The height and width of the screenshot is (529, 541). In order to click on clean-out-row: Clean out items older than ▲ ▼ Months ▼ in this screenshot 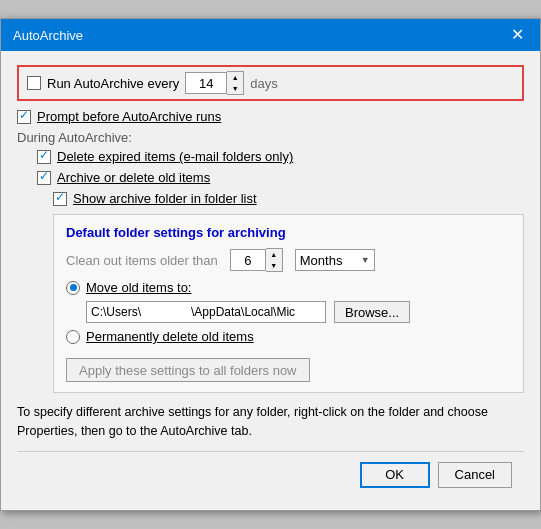, I will do `click(288, 260)`.